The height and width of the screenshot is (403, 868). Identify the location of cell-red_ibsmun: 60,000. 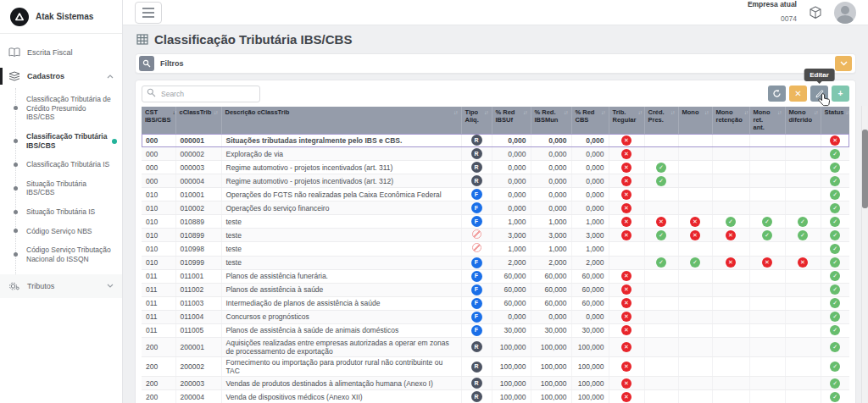
(551, 303).